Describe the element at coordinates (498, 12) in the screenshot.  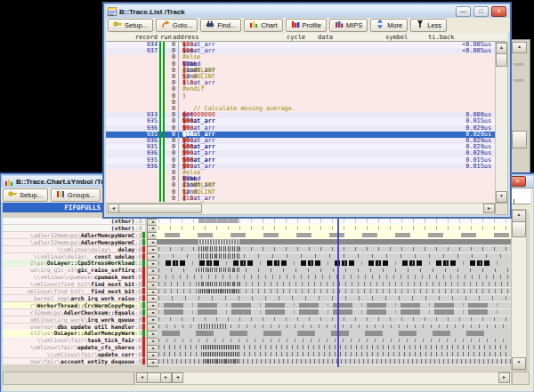
I see `close-button: ×` at that location.